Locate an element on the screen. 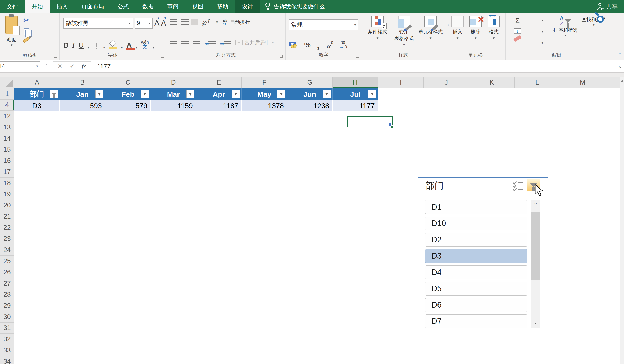 The image size is (624, 364). clear-dropdown: ▾ is located at coordinates (542, 43).